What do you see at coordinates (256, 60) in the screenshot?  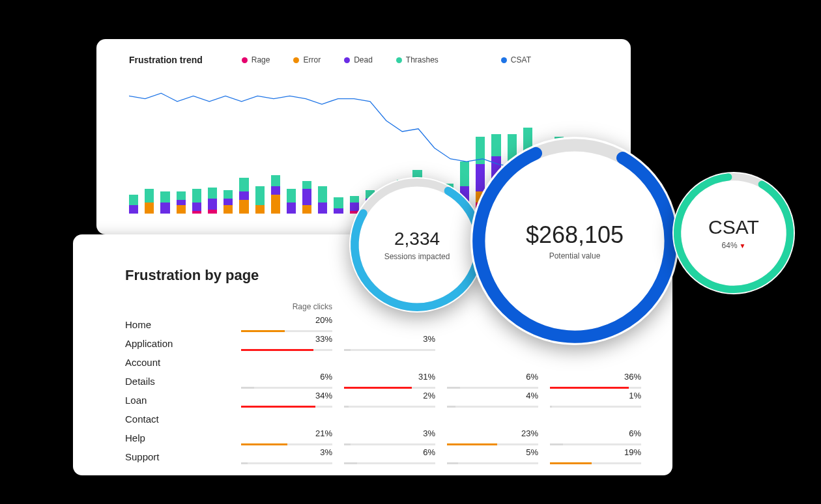 I see `legend-item-rage: Rage` at bounding box center [256, 60].